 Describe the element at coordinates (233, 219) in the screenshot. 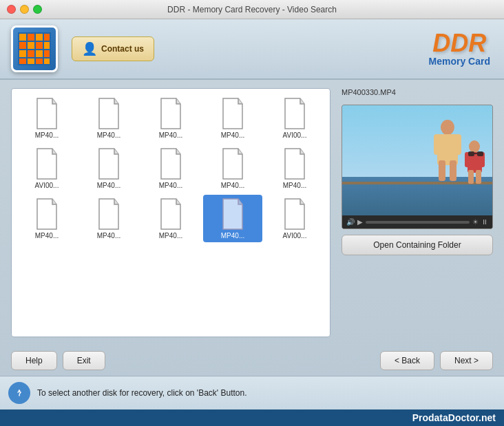

I see `list-item-selected: MP40...` at that location.